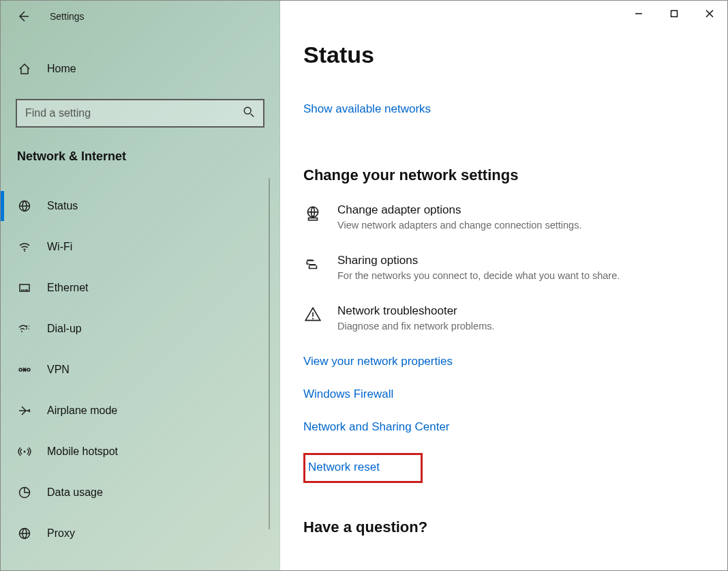 This screenshot has width=728, height=571. Describe the element at coordinates (479, 276) in the screenshot. I see `row-desc: For the networks you connect to, decide …` at that location.